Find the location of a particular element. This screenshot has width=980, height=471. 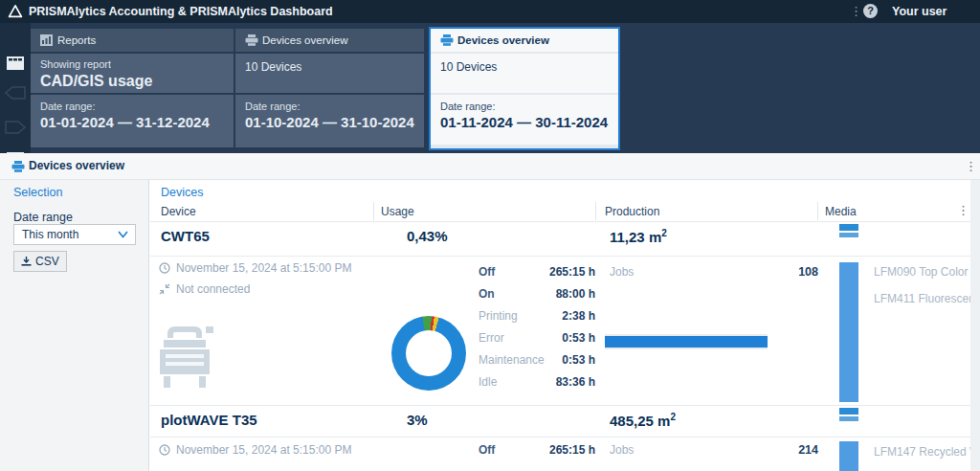

tag-right-icon is located at coordinates (15, 127).